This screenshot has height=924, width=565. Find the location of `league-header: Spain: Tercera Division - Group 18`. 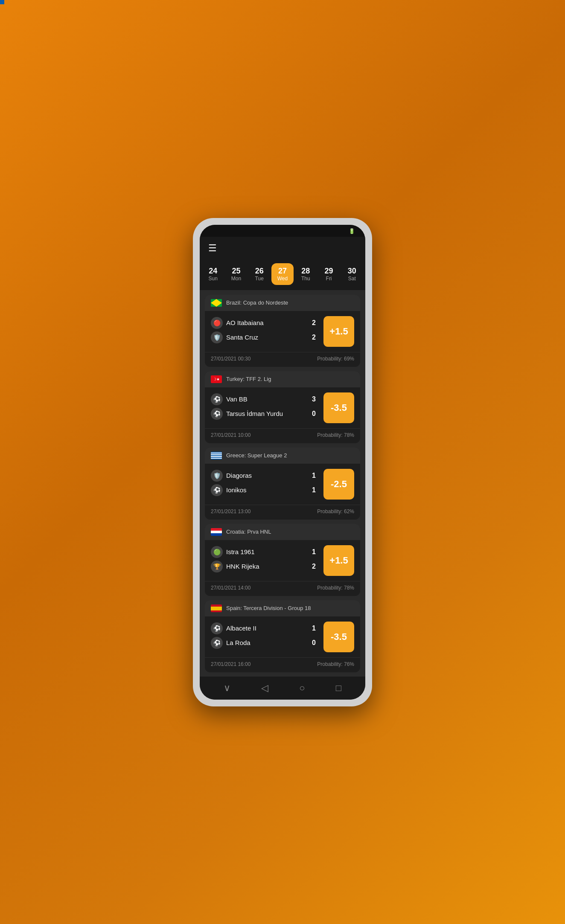

league-header: Spain: Tercera Division - Group 18 is located at coordinates (282, 608).